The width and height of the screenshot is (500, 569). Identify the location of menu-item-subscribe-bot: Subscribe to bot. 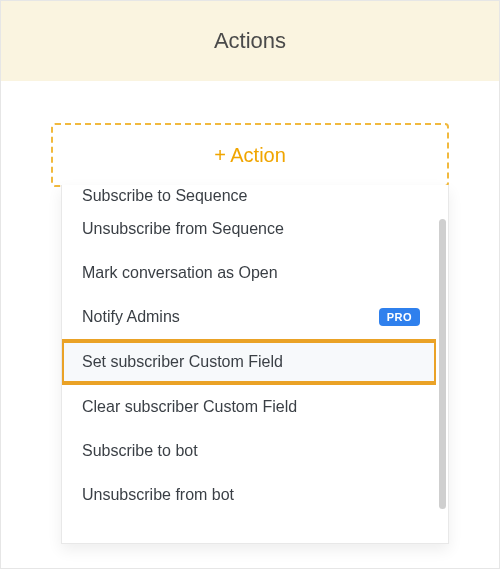
(249, 451).